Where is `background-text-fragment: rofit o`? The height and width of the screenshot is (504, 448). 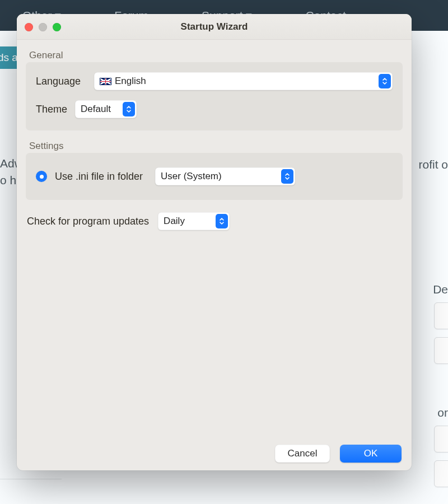
background-text-fragment: rofit o is located at coordinates (433, 165).